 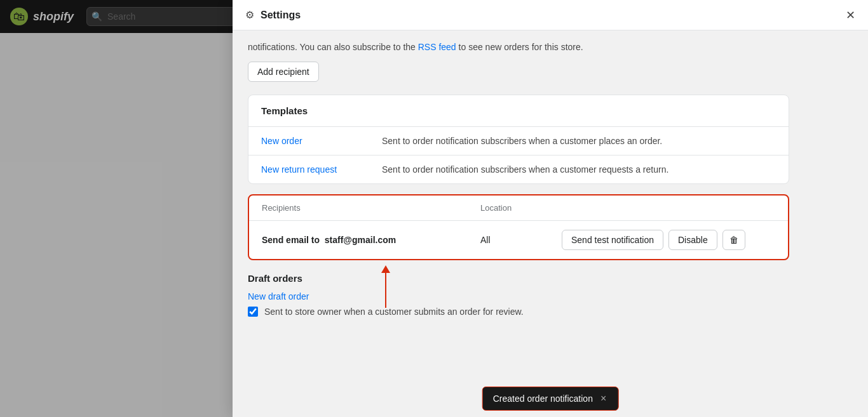 I want to click on settings-close-button: ✕, so click(x=850, y=15).